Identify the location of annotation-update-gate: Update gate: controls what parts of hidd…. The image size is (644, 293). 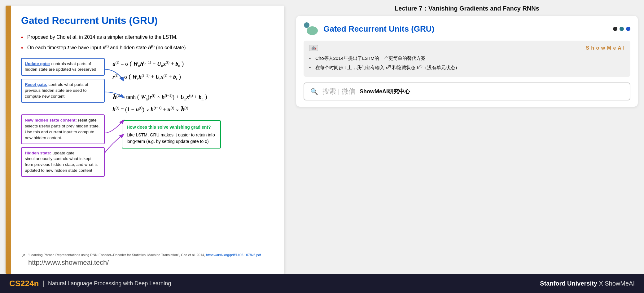
(63, 67).